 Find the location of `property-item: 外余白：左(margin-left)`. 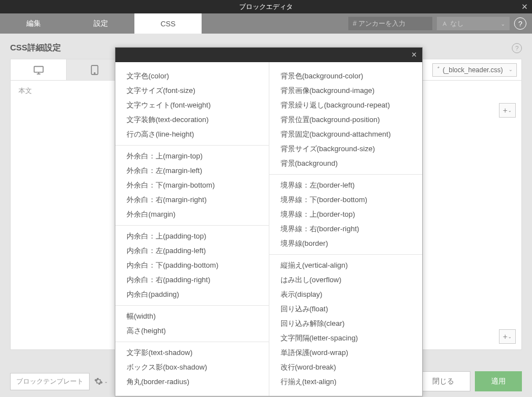

property-item: 外余白：左(margin-left) is located at coordinates (192, 171).